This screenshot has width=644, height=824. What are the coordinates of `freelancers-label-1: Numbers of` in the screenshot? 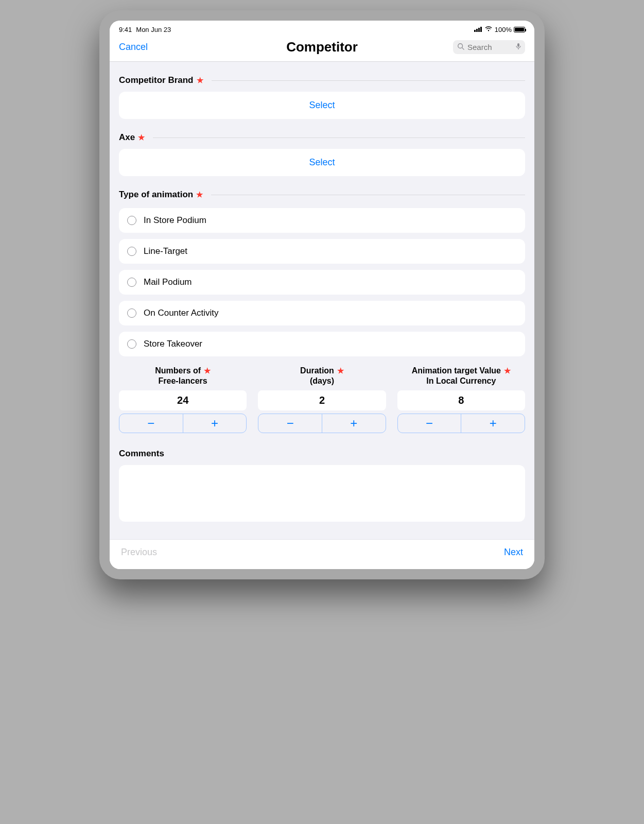 It's located at (178, 371).